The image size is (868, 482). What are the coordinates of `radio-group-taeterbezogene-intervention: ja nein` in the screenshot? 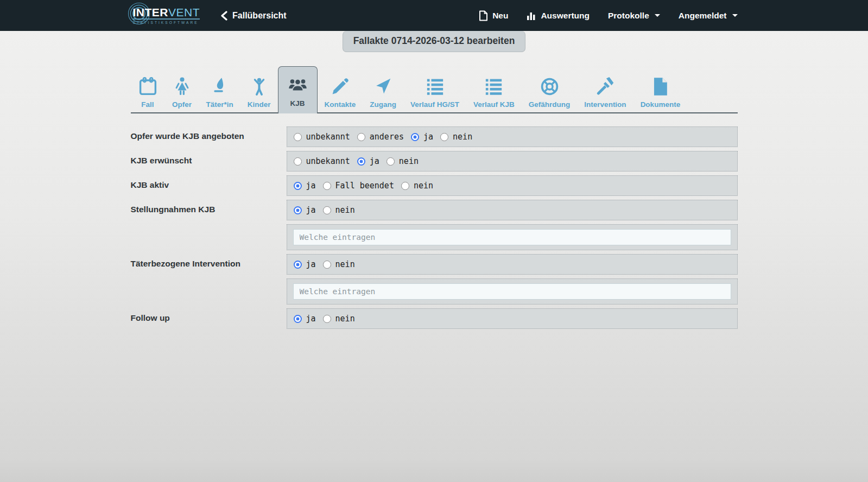 It's located at (512, 264).